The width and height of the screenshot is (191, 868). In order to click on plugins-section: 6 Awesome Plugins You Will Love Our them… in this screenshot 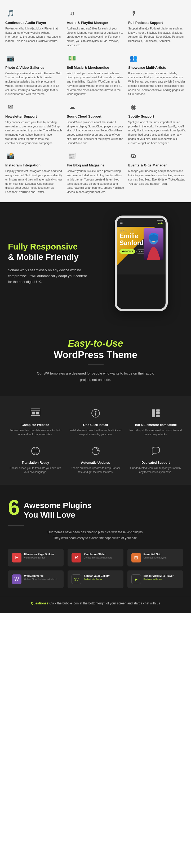, I will do `click(96, 540)`.